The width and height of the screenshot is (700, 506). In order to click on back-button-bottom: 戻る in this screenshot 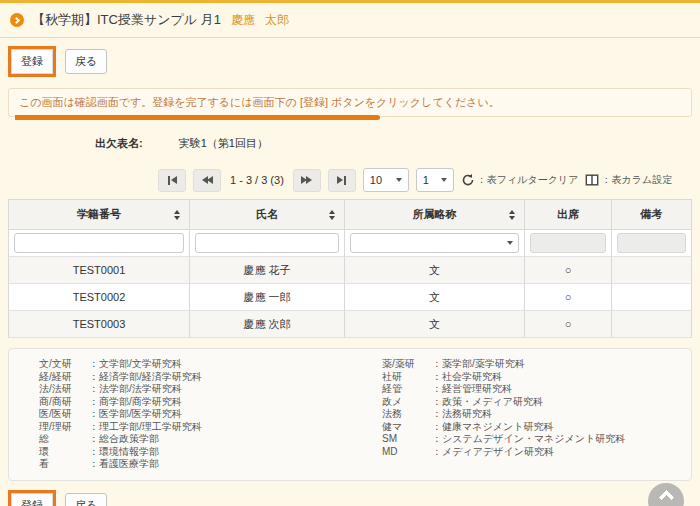, I will do `click(86, 500)`.